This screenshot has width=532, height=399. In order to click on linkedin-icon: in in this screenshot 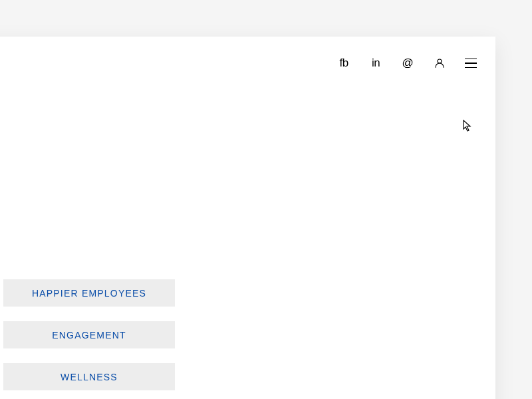, I will do `click(376, 63)`.